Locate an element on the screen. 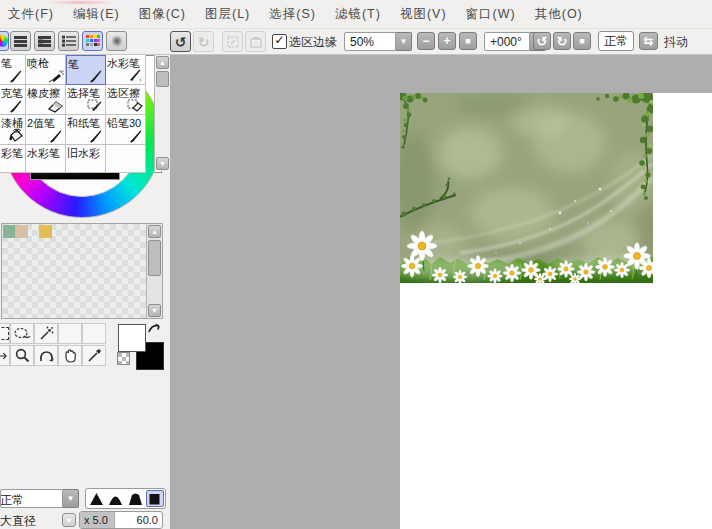 The width and height of the screenshot is (712, 529). menu-item: 其他(O) is located at coordinates (559, 14).